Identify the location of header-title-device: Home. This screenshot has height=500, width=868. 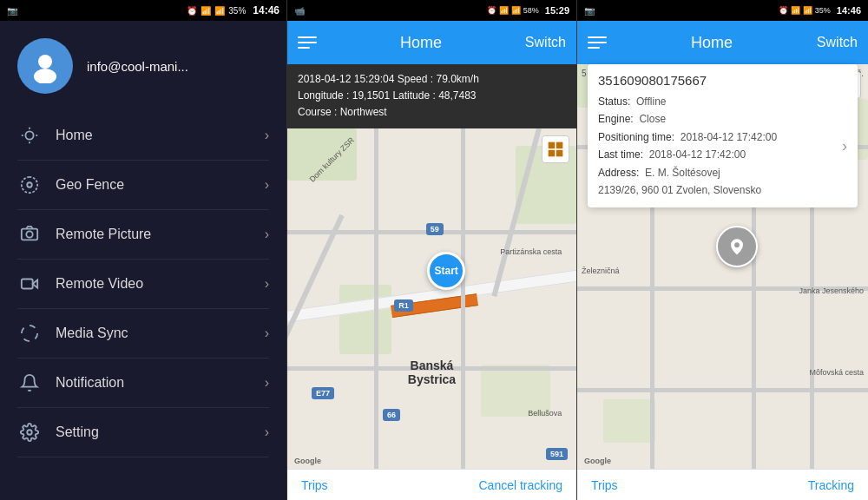
(712, 43).